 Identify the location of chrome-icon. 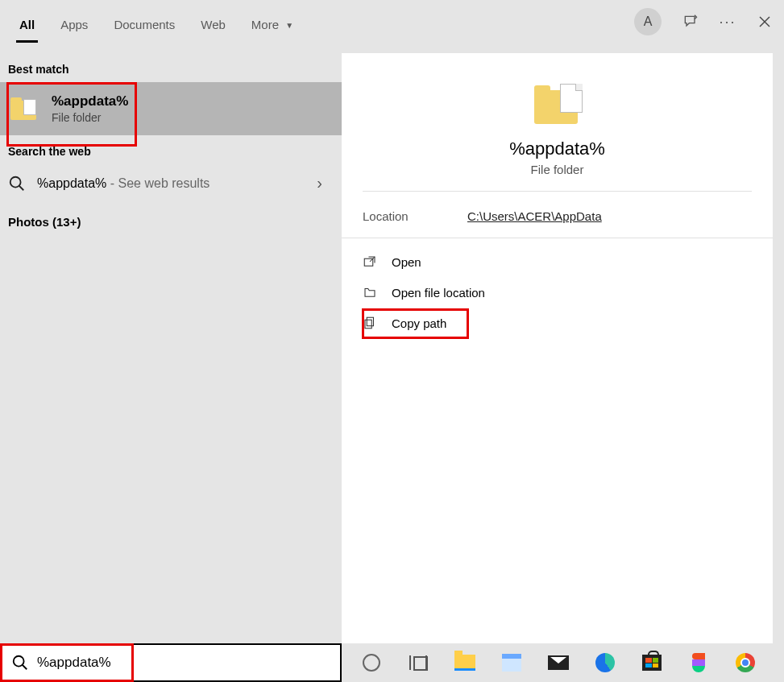
(745, 663).